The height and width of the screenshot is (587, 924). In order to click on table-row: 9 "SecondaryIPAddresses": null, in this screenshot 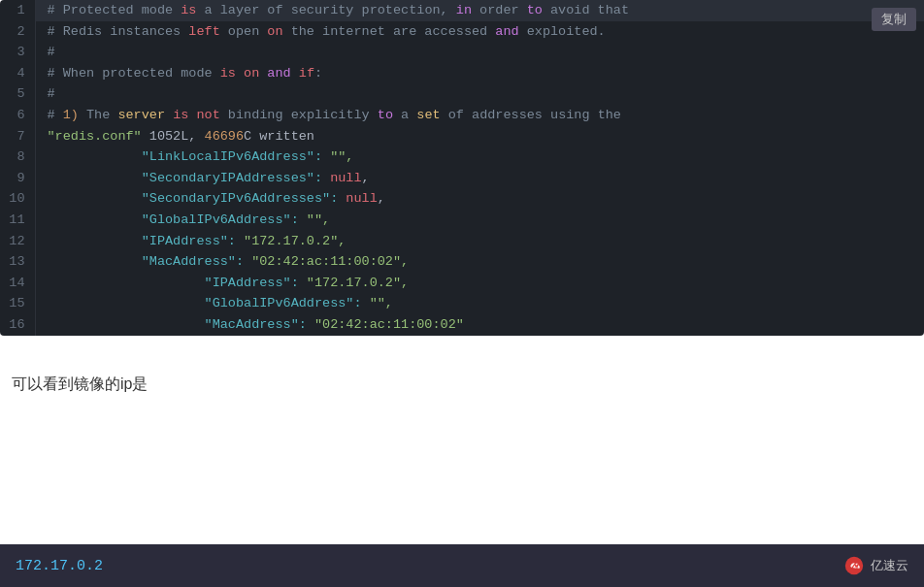, I will do `click(462, 179)`.